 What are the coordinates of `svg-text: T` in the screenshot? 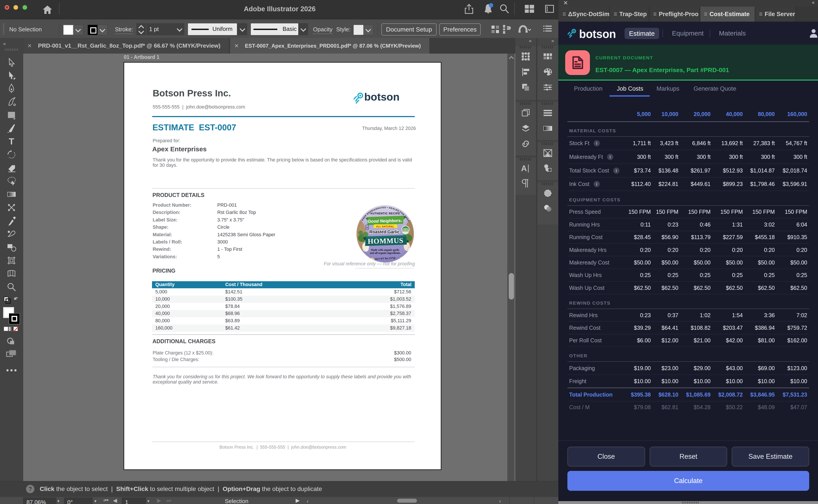 It's located at (11, 141).